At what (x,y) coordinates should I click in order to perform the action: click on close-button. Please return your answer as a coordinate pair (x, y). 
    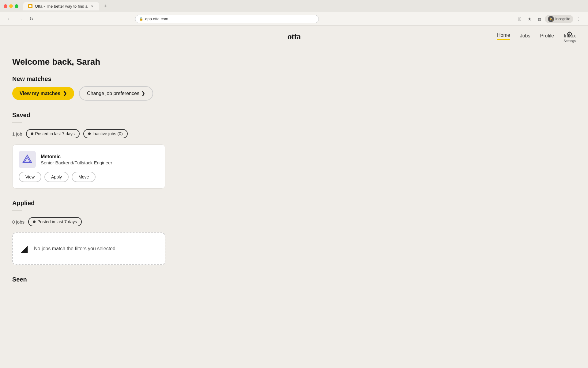
    Looking at the image, I should click on (6, 6).